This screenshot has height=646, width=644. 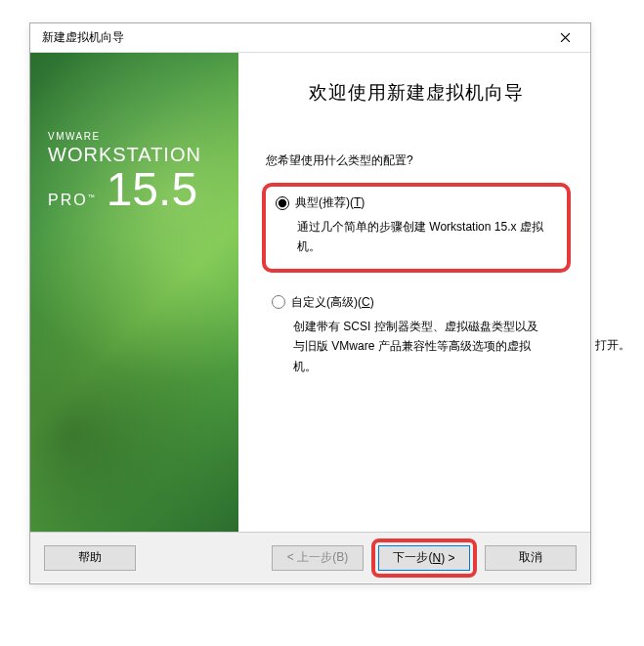 I want to click on close-button, so click(x=565, y=38).